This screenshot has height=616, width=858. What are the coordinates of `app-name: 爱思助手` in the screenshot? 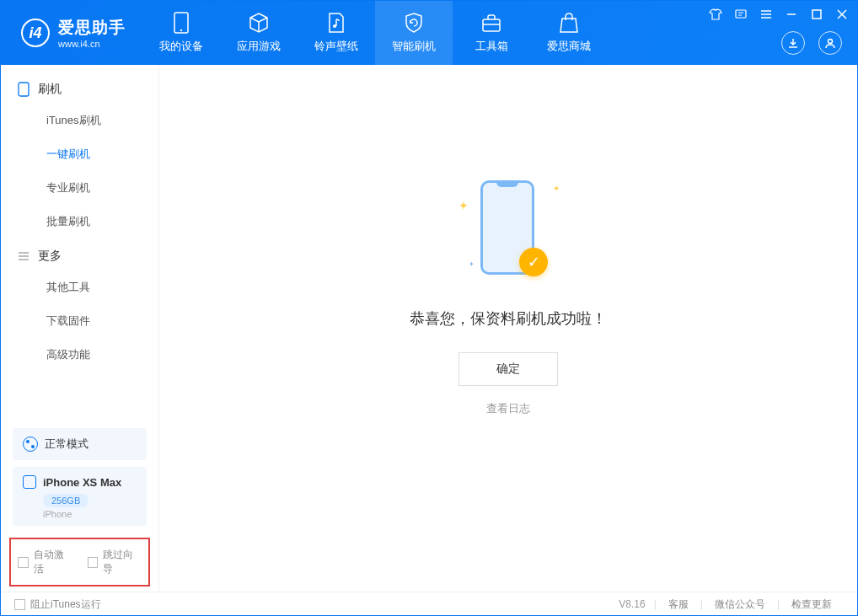 It's located at (92, 28).